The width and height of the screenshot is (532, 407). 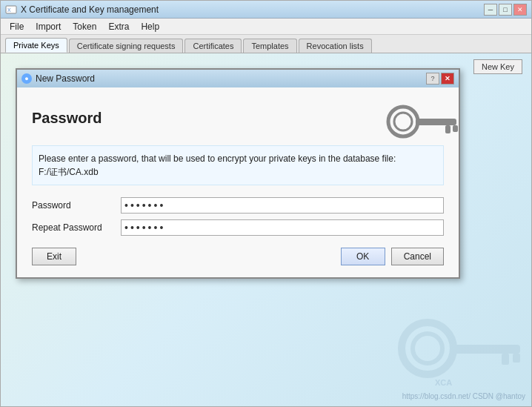 What do you see at coordinates (67, 119) in the screenshot?
I see `dialog-heading: Password` at bounding box center [67, 119].